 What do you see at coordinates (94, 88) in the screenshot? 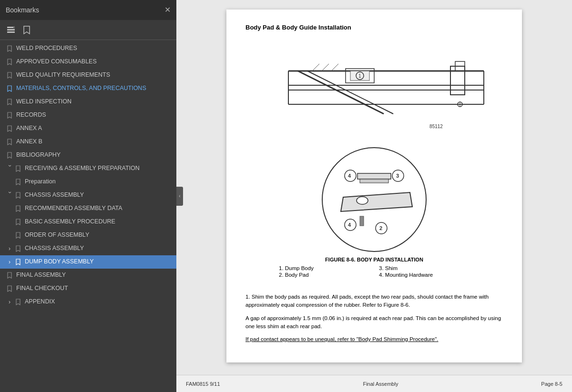
I see `bookmark-label: MATERIALS, CONTROLS, AND PRECAUTIONS` at bounding box center [94, 88].